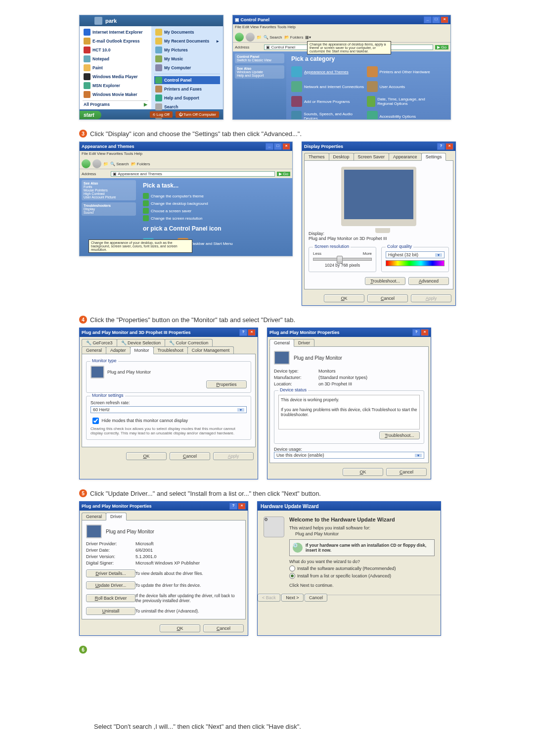 Image resolution: width=534 pixels, height=756 pixels. Describe the element at coordinates (193, 174) in the screenshot. I see `address-input: ▣ Appearance and Themes` at that location.